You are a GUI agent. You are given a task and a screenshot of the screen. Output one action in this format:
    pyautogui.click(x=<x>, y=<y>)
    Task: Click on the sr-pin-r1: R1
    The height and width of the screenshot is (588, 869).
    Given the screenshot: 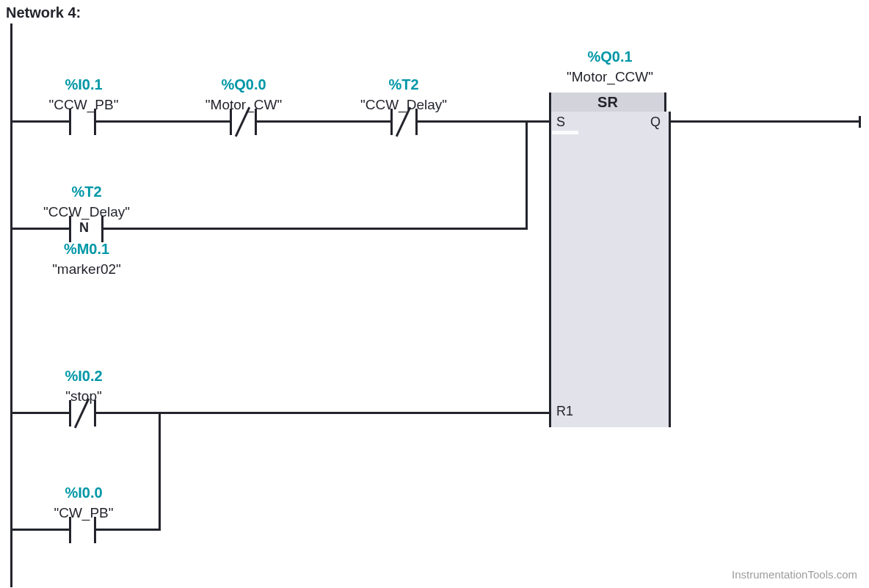 What is the action you would take?
    pyautogui.click(x=565, y=411)
    